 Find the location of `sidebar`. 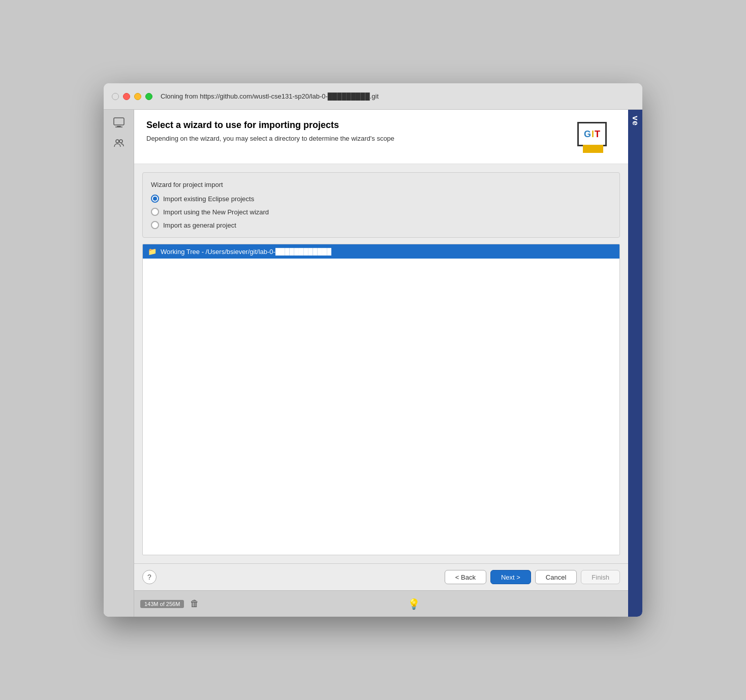

sidebar is located at coordinates (119, 363).